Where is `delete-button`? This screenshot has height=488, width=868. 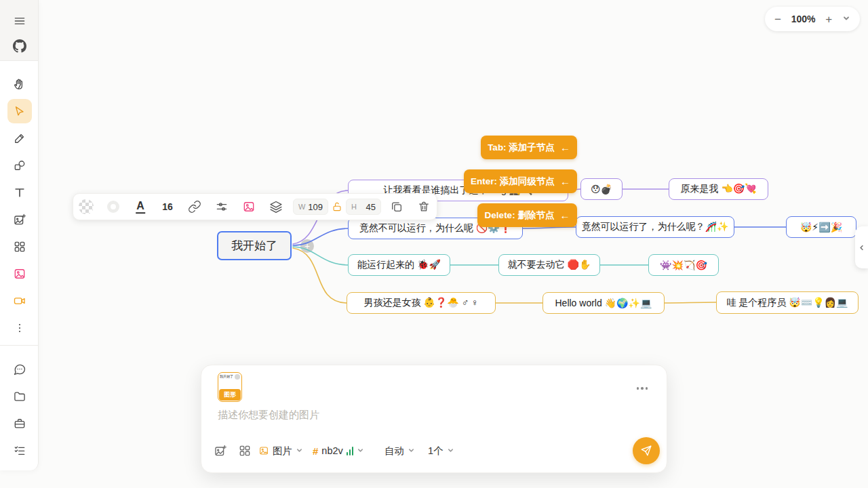 delete-button is located at coordinates (425, 207).